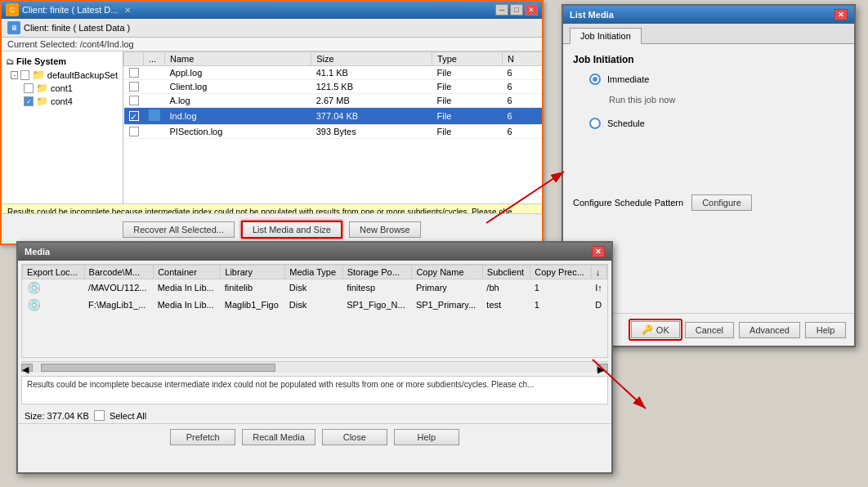 The height and width of the screenshot is (487, 868). I want to click on table-row-selected: ✓ Ind.log 377.04 KB File 6, so click(333, 116).